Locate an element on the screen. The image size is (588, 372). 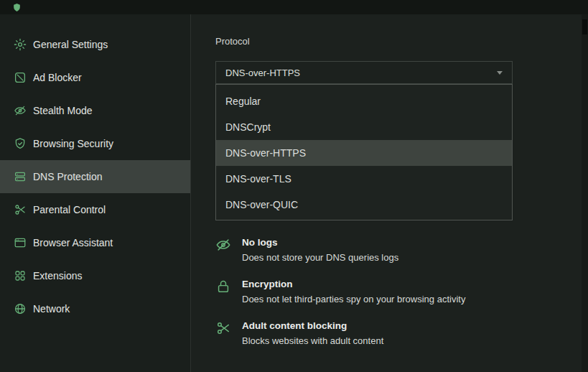
sidebar-item-label: DNS Protection is located at coordinates (67, 177).